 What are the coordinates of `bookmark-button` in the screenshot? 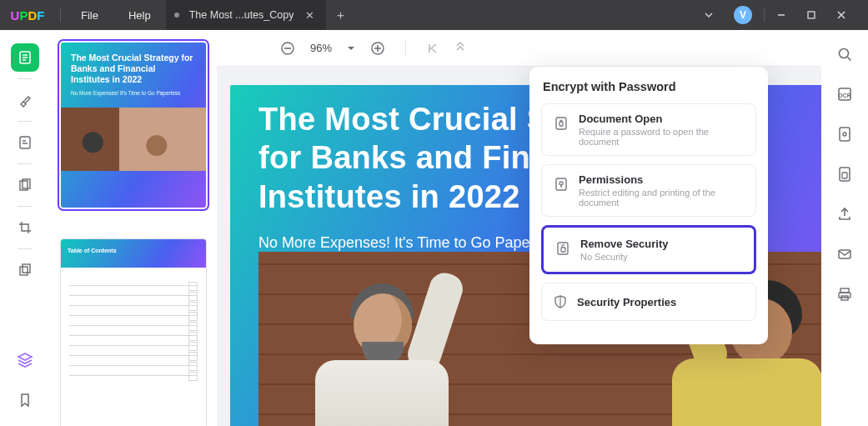 It's located at (25, 400).